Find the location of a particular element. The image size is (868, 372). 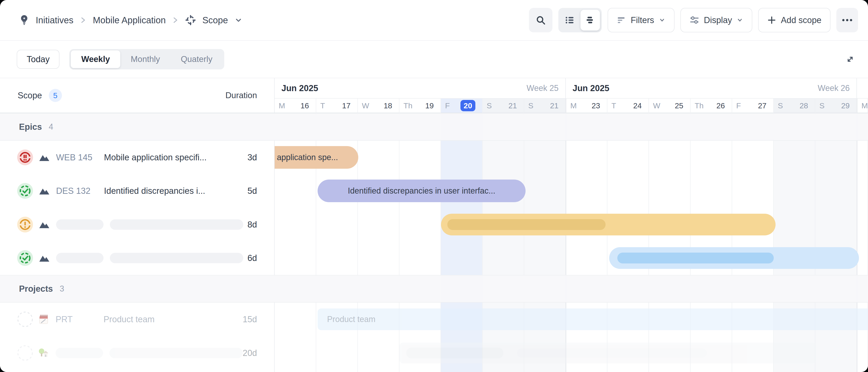

day-letter: M is located at coordinates (282, 106).